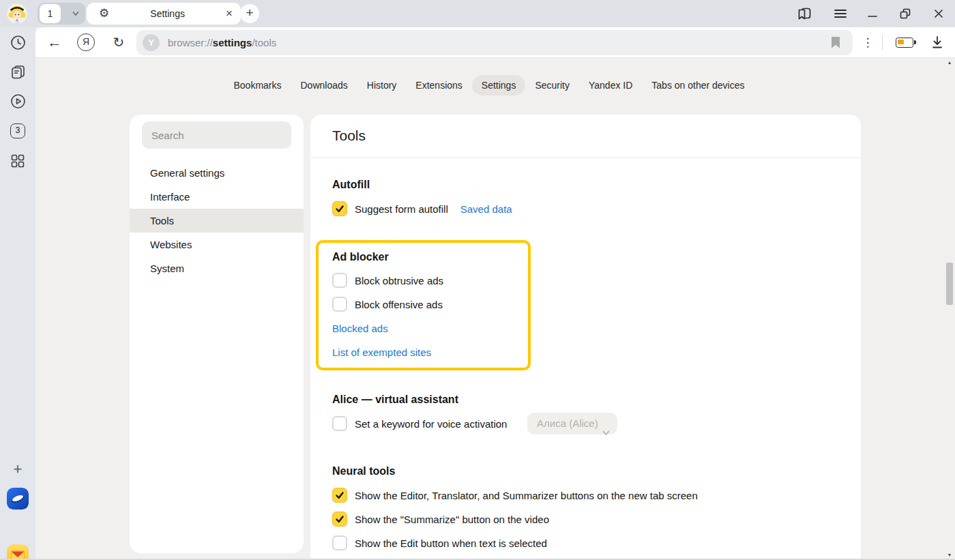 This screenshot has width=955, height=560. What do you see at coordinates (868, 42) in the screenshot?
I see `kebab-menu-icon: ⋮` at bounding box center [868, 42].